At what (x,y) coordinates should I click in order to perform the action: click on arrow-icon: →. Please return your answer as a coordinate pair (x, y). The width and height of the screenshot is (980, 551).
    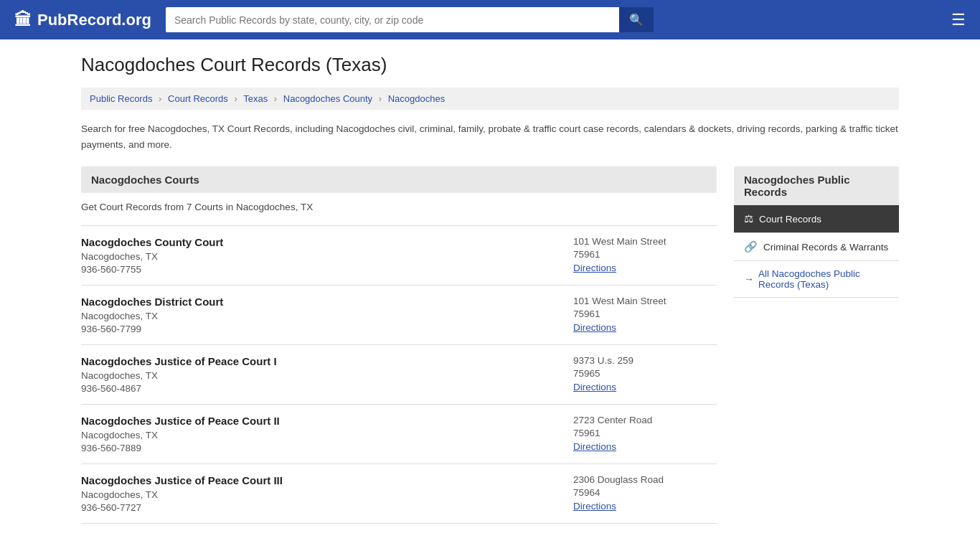
    Looking at the image, I should click on (749, 279).